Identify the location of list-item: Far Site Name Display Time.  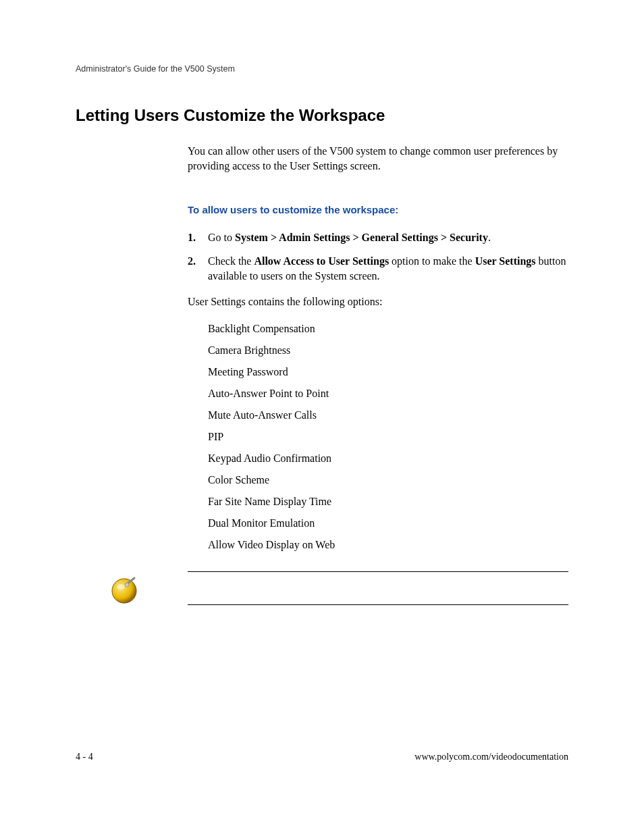
(388, 502).